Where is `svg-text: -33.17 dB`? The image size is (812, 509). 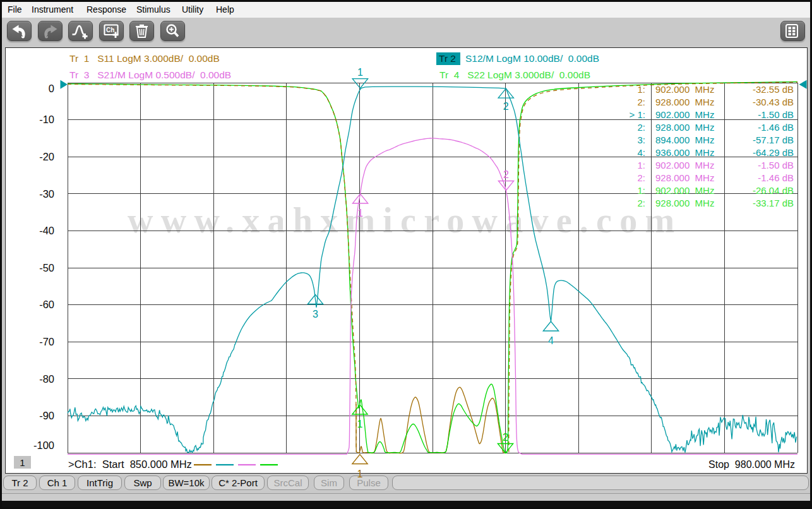
svg-text: -33.17 dB is located at coordinates (773, 203).